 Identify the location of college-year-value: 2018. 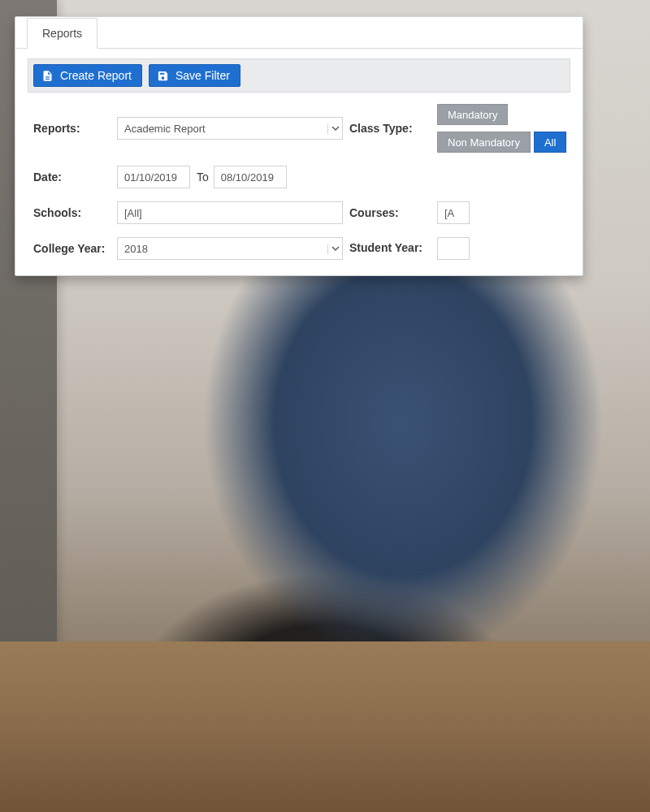
(136, 248).